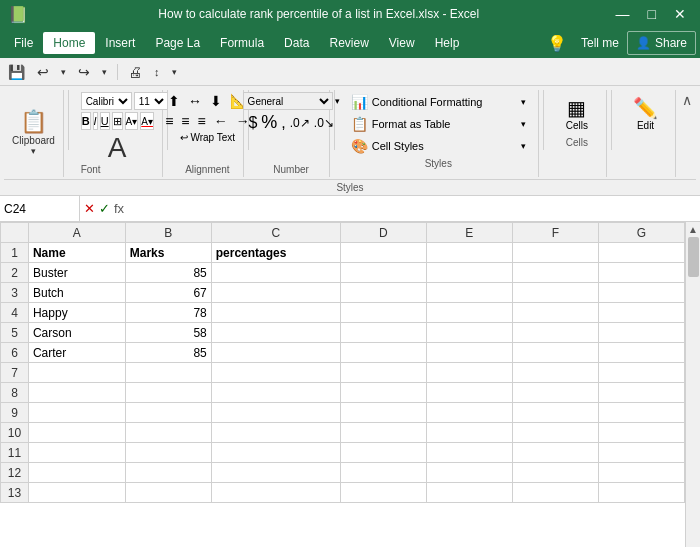  What do you see at coordinates (120, 43) in the screenshot?
I see `menu-insert: Insert` at bounding box center [120, 43].